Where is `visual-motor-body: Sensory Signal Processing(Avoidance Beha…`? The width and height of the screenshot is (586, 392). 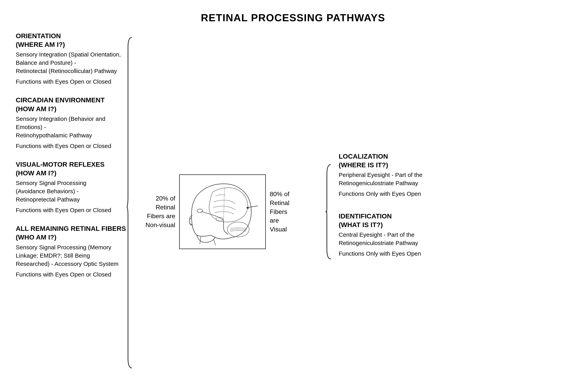
visual-motor-body: Sensory Signal Processing(Avoidance Beha… is located at coordinates (71, 192).